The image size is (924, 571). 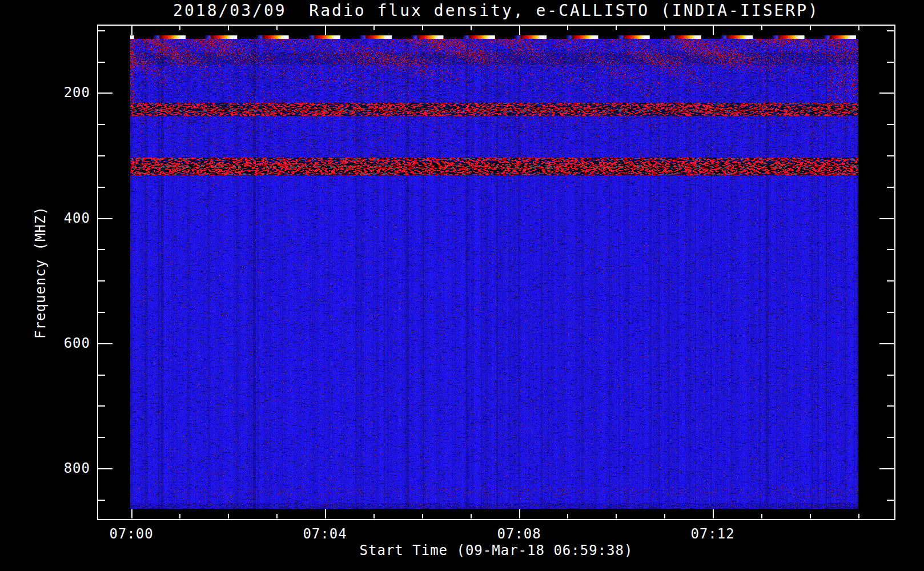 What do you see at coordinates (519, 534) in the screenshot?
I see `x-tick-label: 07:08` at bounding box center [519, 534].